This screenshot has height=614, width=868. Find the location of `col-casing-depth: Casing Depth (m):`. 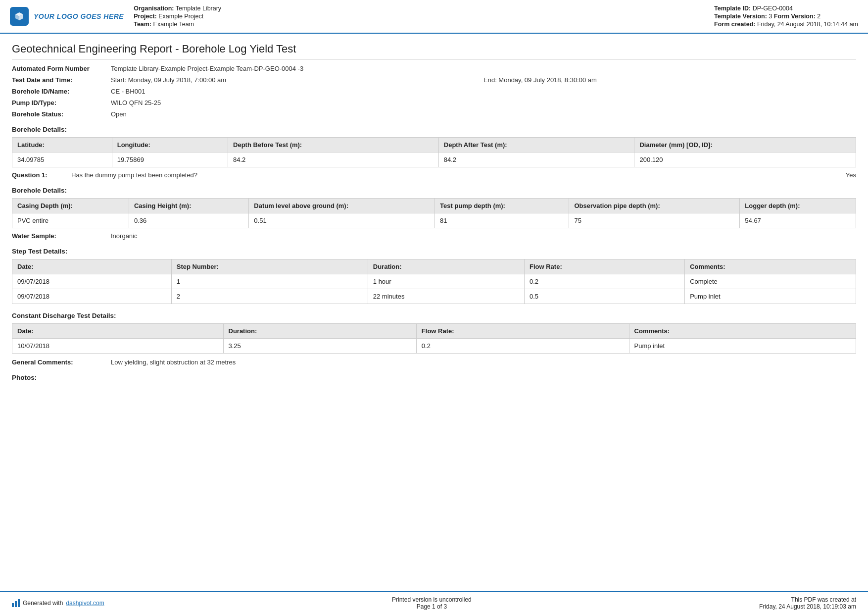

col-casing-depth: Casing Depth (m): is located at coordinates (71, 206).